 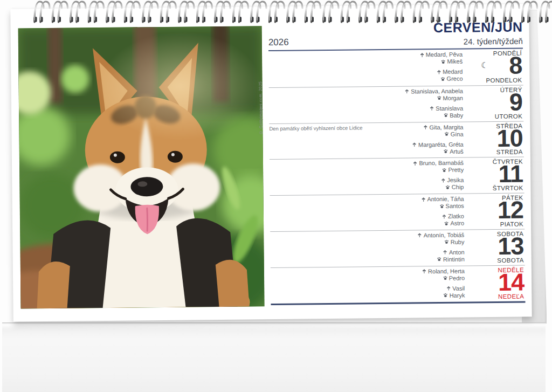 What do you see at coordinates (497, 211) in the screenshot?
I see `day-column: PÁTEK 12 PIATOK` at bounding box center [497, 211].